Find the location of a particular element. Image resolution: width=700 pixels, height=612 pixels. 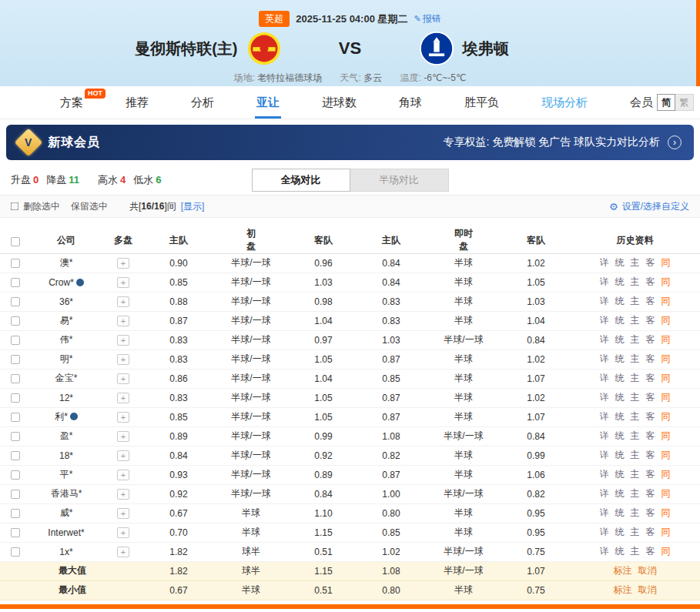

tab-recommend: 推荐 is located at coordinates (137, 102).